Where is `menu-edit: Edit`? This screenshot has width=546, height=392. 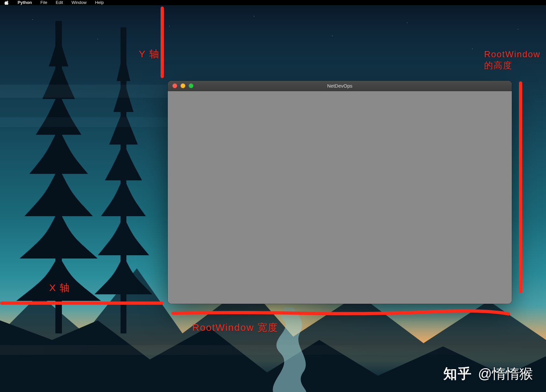 menu-edit: Edit is located at coordinates (59, 3).